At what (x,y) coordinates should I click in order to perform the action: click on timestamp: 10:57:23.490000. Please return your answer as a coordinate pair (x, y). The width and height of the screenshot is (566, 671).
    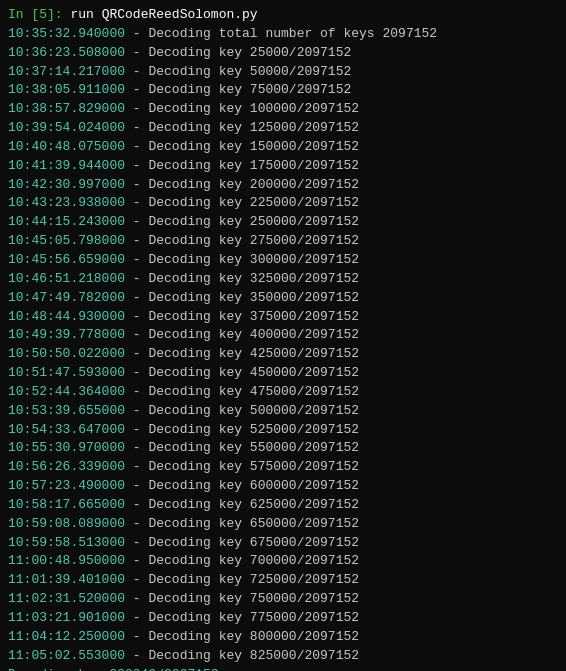
    Looking at the image, I should click on (66, 486).